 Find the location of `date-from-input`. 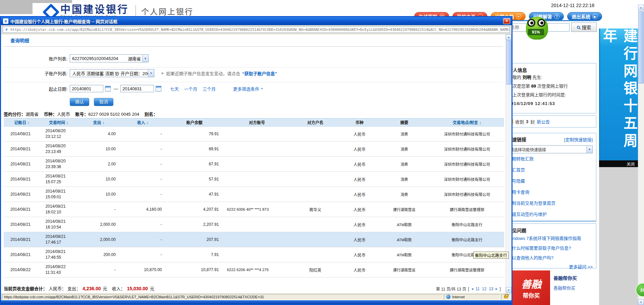

date-from-input is located at coordinates (87, 89).